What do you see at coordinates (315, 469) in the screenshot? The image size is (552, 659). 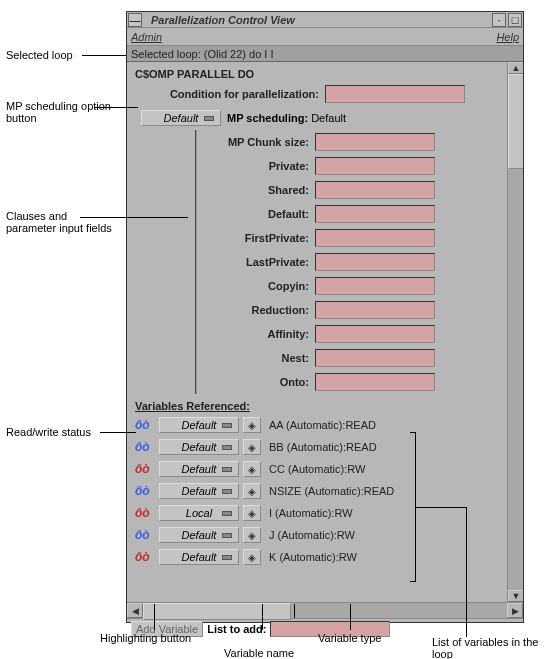 I see `variable-text: CC (Automatic):RW` at bounding box center [315, 469].